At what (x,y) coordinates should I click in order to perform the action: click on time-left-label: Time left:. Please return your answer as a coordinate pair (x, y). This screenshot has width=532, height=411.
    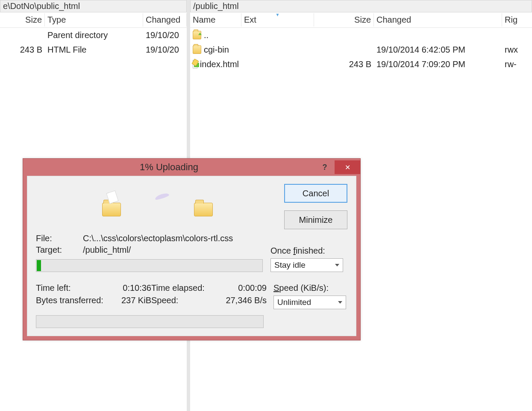
    Looking at the image, I should click on (74, 288).